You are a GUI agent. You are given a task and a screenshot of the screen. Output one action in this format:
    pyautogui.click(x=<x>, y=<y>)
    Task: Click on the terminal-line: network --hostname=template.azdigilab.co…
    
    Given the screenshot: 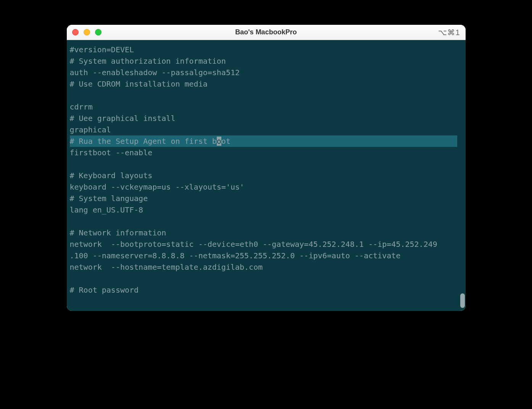 What is the action you would take?
    pyautogui.click(x=266, y=267)
    